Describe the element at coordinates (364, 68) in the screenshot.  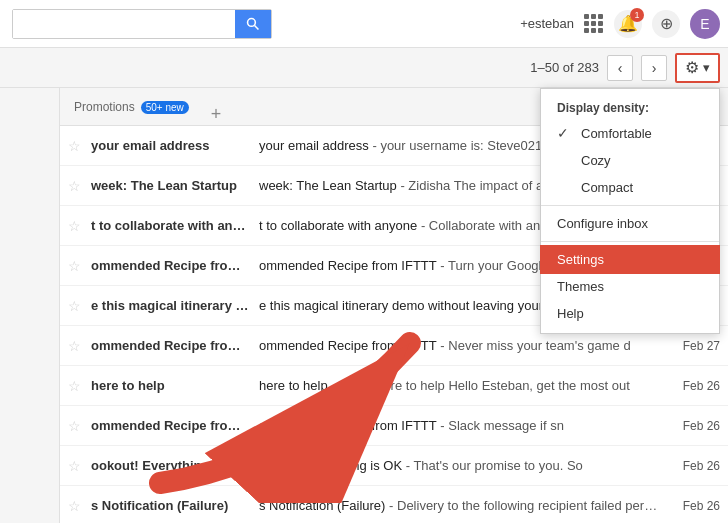
I see `toolbar: 1–50 of 283 ‹ › ⚙ ▾ Display density: ✓ C…` at that location.